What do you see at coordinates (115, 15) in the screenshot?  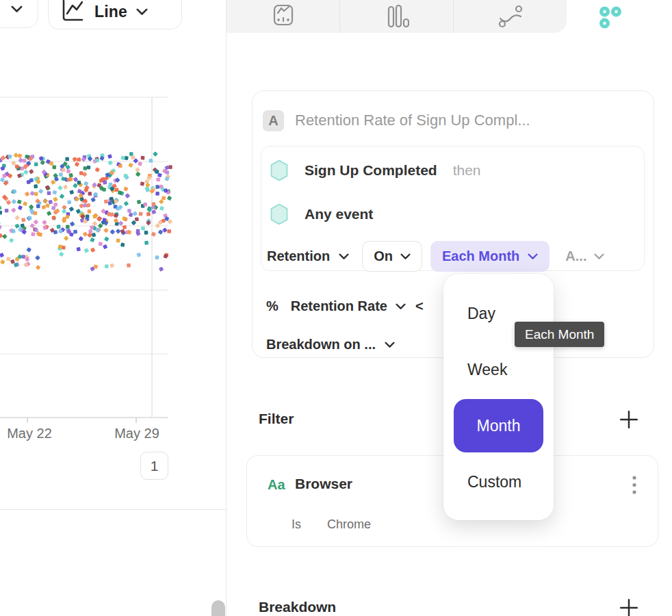 I see `chart-type-line-button: Line` at bounding box center [115, 15].